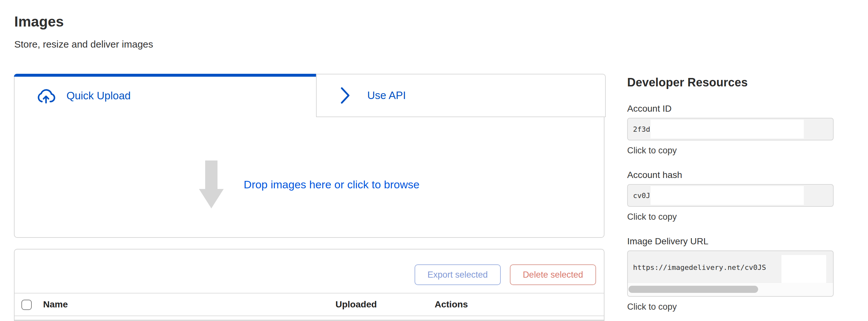  I want to click on url-scrollbar-track, so click(731, 289).